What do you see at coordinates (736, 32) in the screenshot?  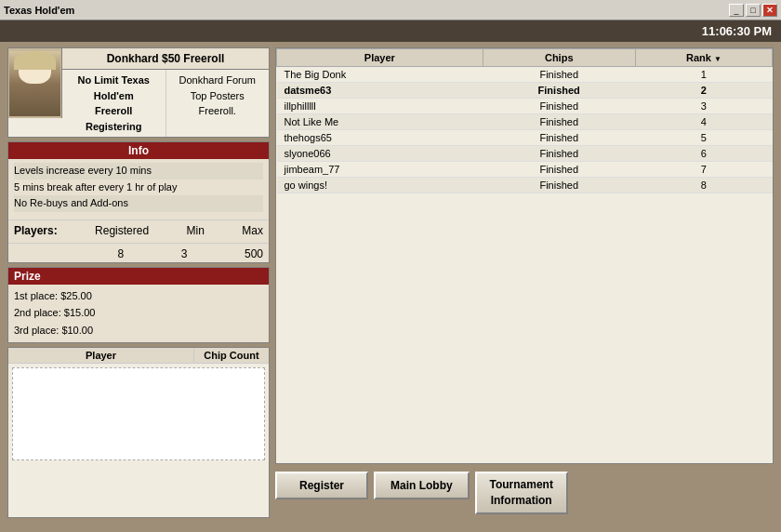 I see `clock-display: 11:06:30 PM` at bounding box center [736, 32].